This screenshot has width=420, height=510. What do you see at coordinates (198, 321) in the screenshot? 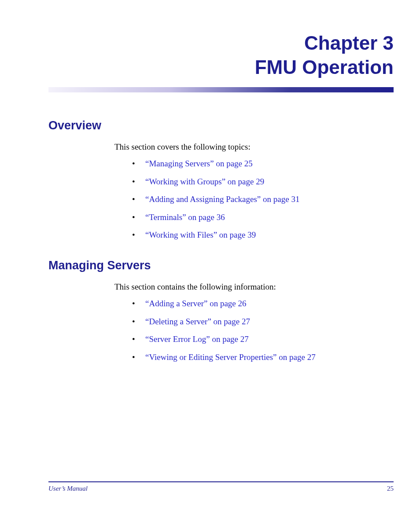
I see `topic-link: “Deleting a Server” on page 27` at bounding box center [198, 321].